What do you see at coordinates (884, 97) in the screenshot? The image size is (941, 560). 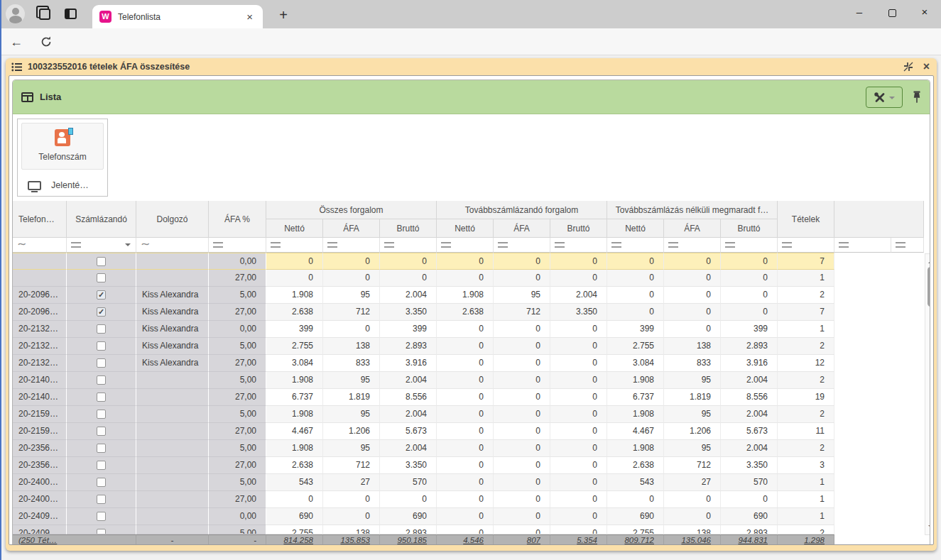 I see `tools-dropdown-button` at bounding box center [884, 97].